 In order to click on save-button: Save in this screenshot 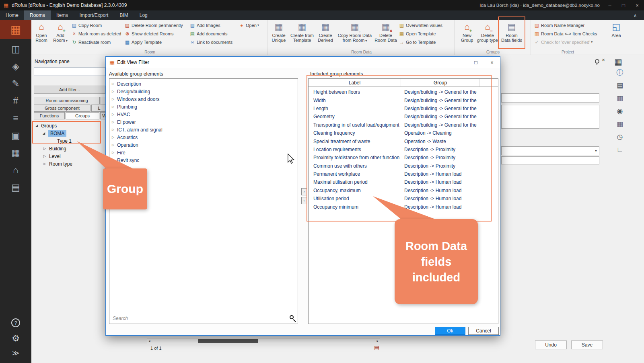, I will do `click(587, 345)`.